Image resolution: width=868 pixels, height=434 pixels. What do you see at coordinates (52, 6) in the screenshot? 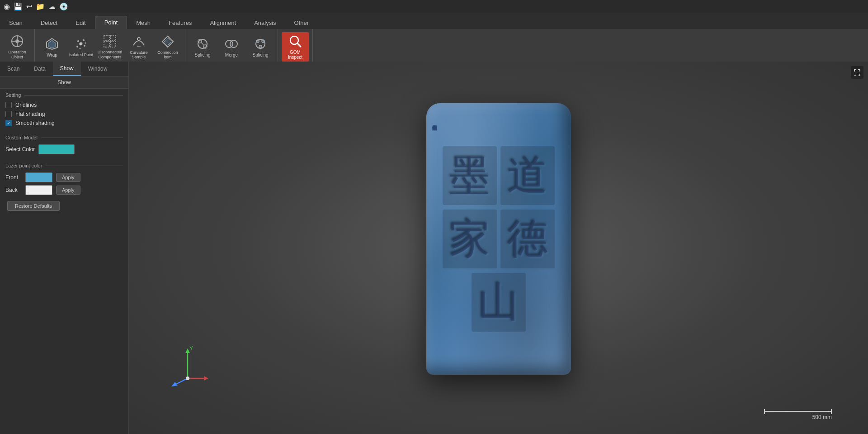
I see `cloud-icon: ☁` at bounding box center [52, 6].